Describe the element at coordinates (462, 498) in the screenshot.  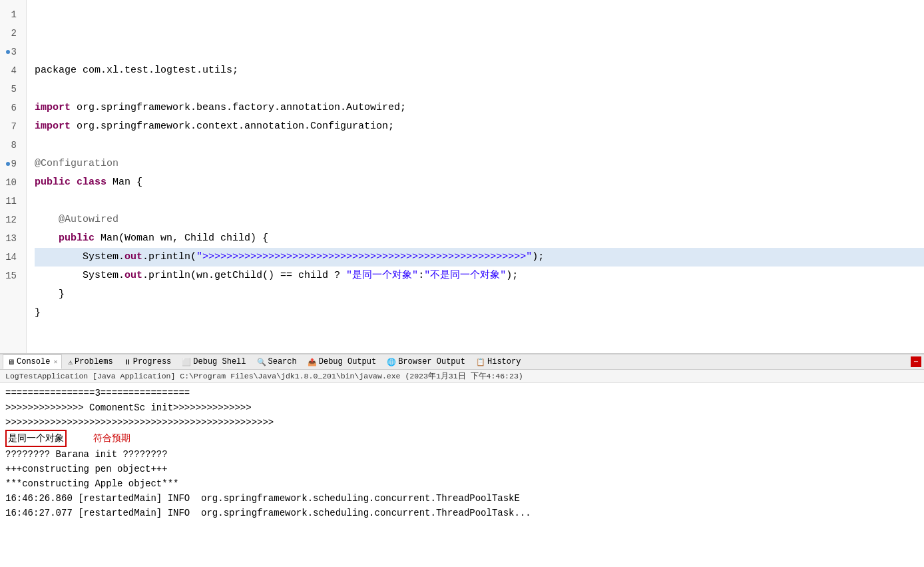
I see `console-line-line8: 16:46:26.860 [restartedMain] INFO org.sp…` at that location.